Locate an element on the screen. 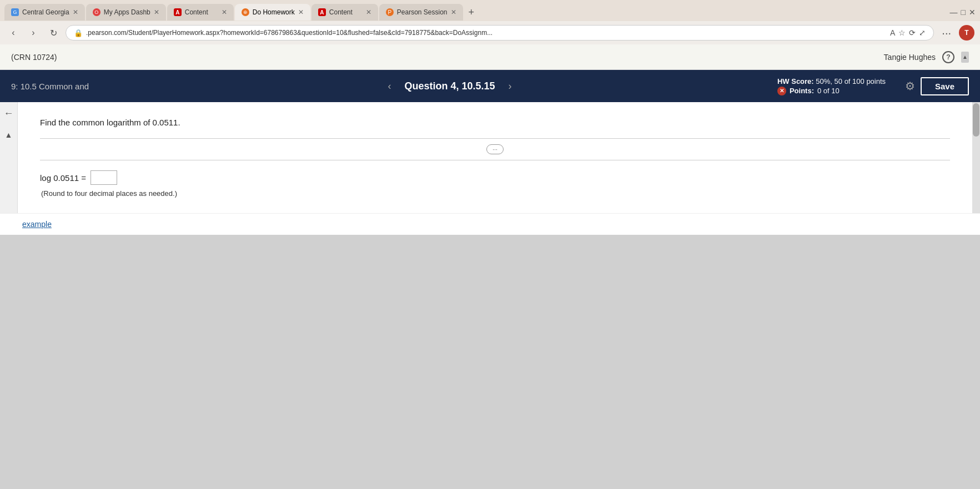 The image size is (980, 489). tab-icon-5: A is located at coordinates (322, 12).